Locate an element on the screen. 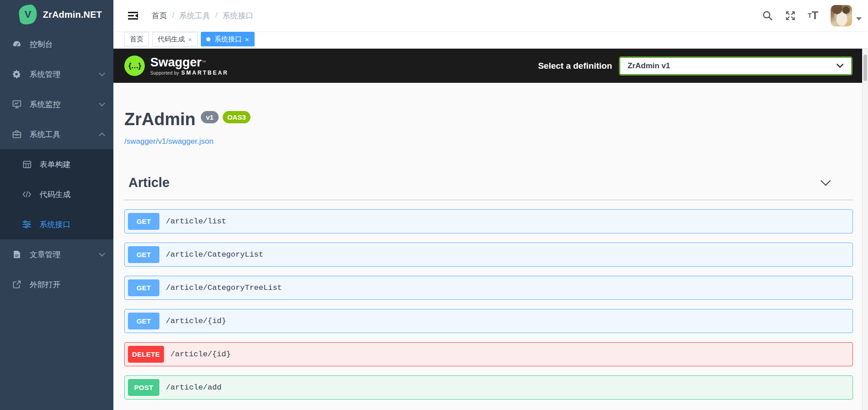  sidebar-submenu-system-tools: 表单构建 代码生成 系统接口 is located at coordinates (56, 194).